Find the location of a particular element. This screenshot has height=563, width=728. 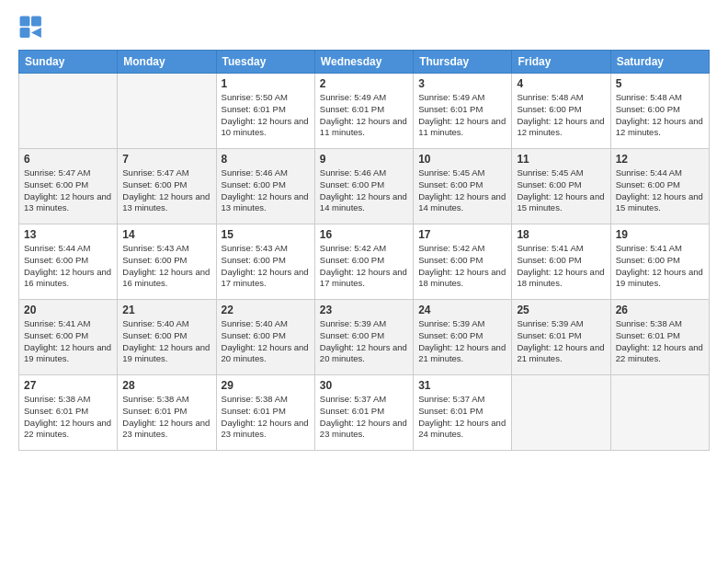

calendar-header: SundayMondayTuesdayWednesdayThursdayFrid… is located at coordinates (364, 63).